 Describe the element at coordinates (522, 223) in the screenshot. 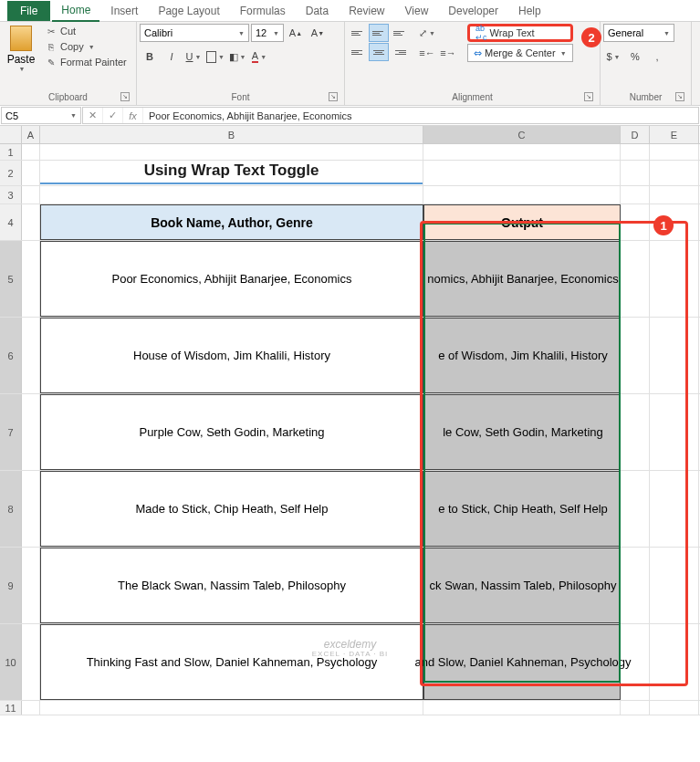

I see `header-c: Output` at that location.